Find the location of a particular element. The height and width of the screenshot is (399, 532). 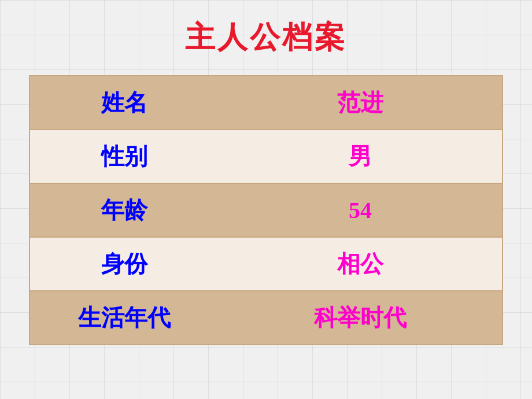

value-cell: 男 is located at coordinates (361, 156).